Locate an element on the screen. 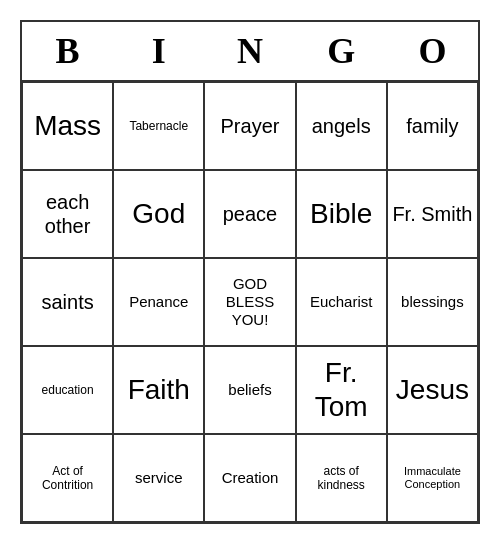 The image size is (500, 544). cell-text: Eucharist is located at coordinates (342, 302).